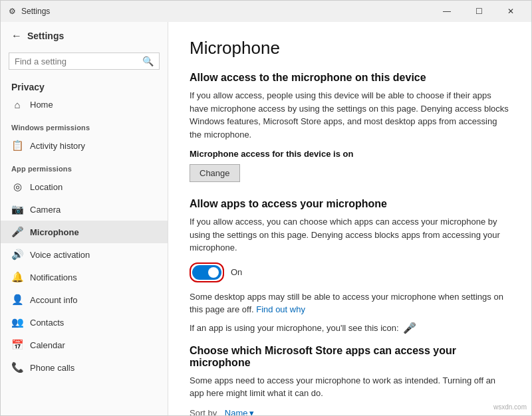  I want to click on sidebar-item-home: ⌂ Home, so click(84, 105).